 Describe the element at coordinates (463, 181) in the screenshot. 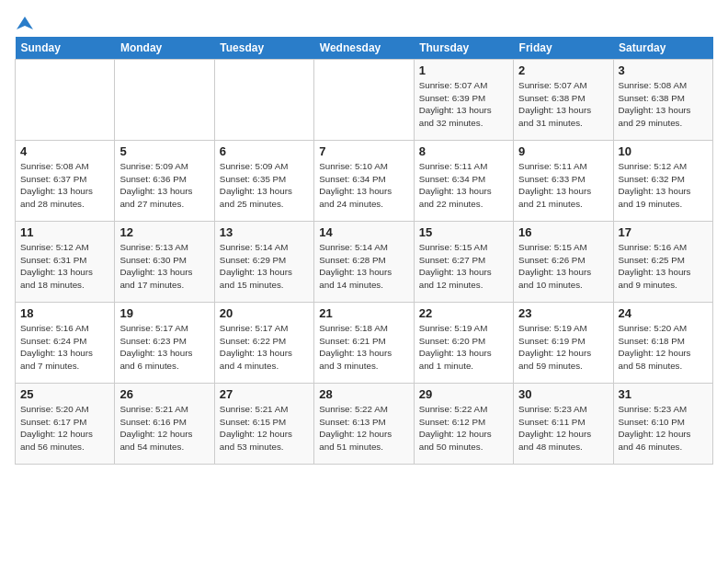

I see `calendar-cell: 8Sunrise: 5:11 AM Sunset: 6:34 PM Daylig…` at that location.